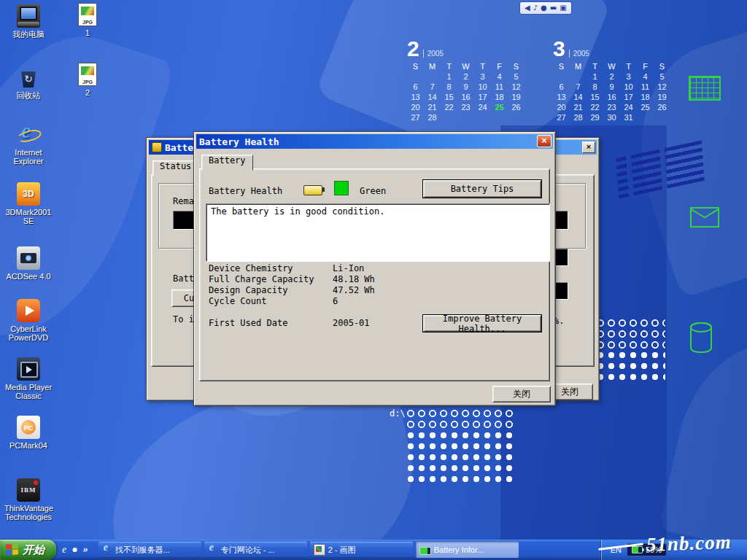 This screenshot has width=747, height=560. I want to click on desktop-icon-pcmark04: PCMark04, so click(28, 433).